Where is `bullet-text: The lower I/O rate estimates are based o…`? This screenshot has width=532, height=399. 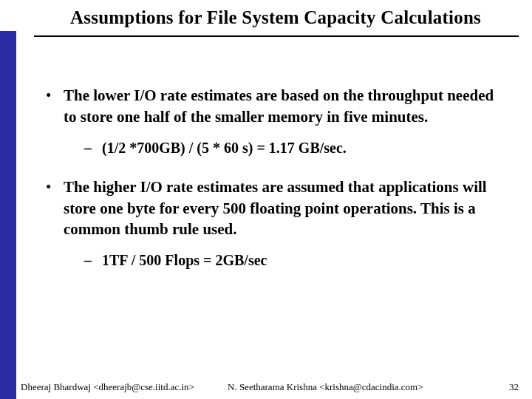
bullet-text: The lower I/O rate estimates are based o… is located at coordinates (283, 106).